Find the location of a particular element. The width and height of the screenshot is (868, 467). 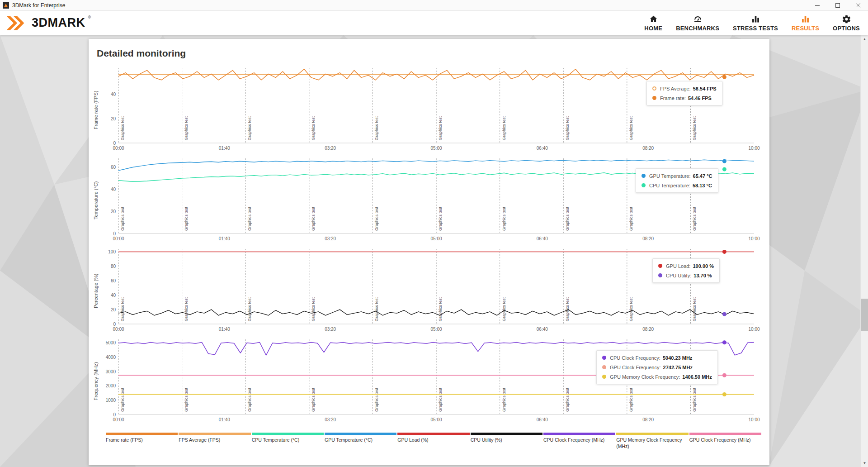

svg-text: 4000 is located at coordinates (111, 357).